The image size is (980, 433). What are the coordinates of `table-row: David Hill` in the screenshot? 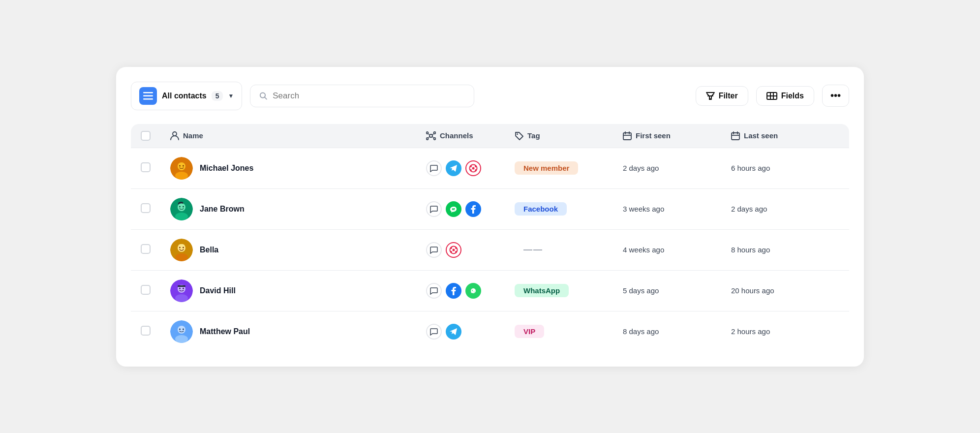 It's located at (490, 290).